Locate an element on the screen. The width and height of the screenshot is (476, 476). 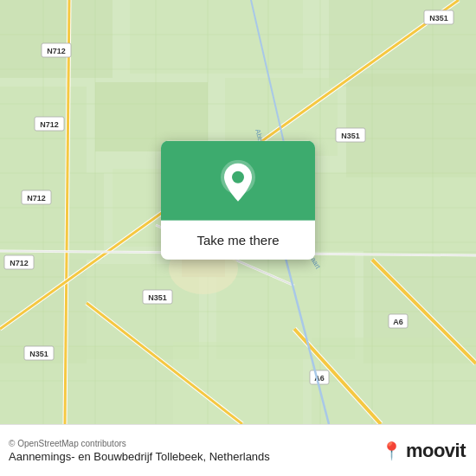
svg-text: A6 is located at coordinates (398, 322).